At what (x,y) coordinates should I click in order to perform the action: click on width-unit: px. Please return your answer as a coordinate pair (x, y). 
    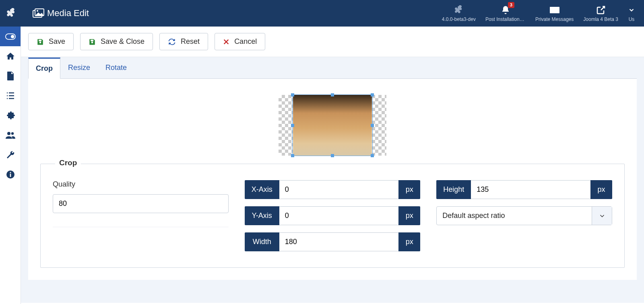
    Looking at the image, I should click on (409, 242).